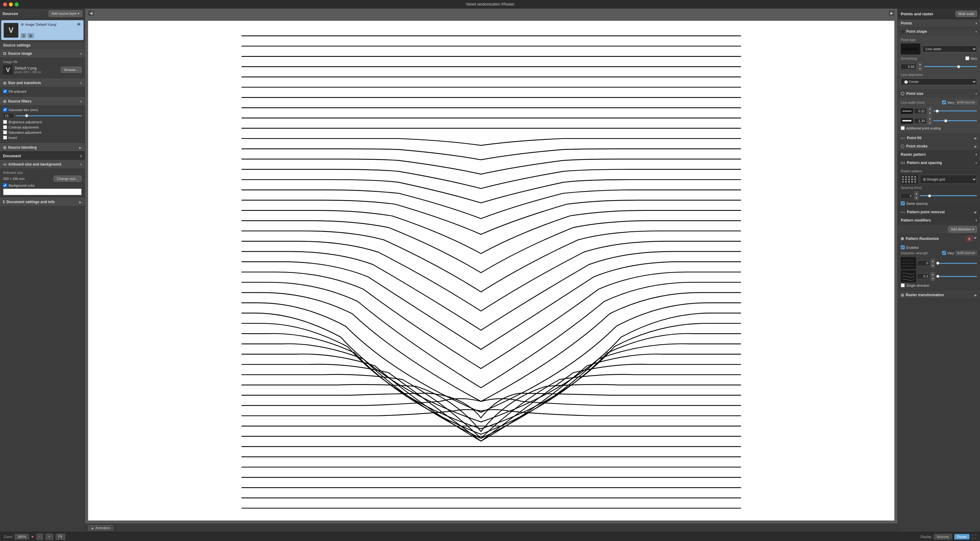 This screenshot has width=980, height=541. Describe the element at coordinates (944, 253) in the screenshot. I see `distortion-vary-checkbox` at that location.